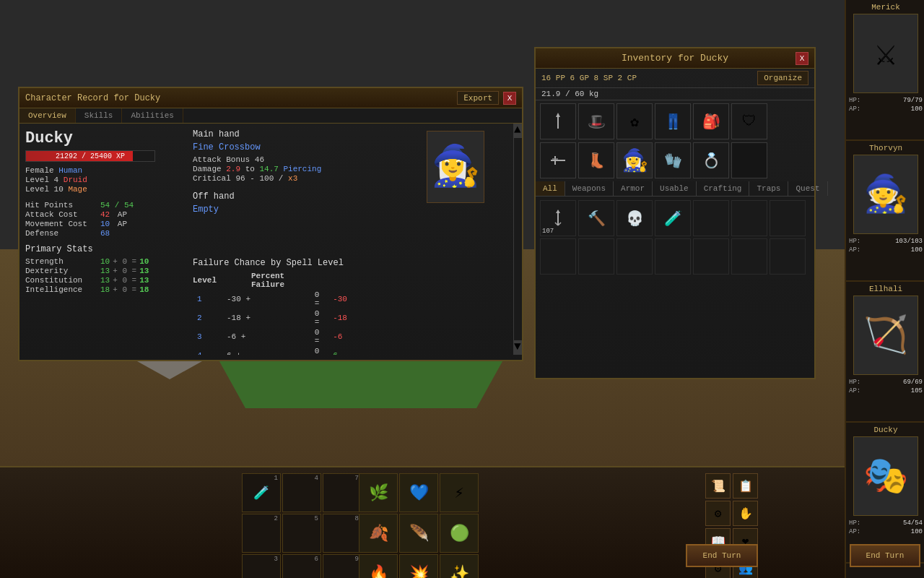  Describe the element at coordinates (272, 169) in the screenshot. I see `damage-row: Damage 2.9 to 14.7 Piercing` at that location.